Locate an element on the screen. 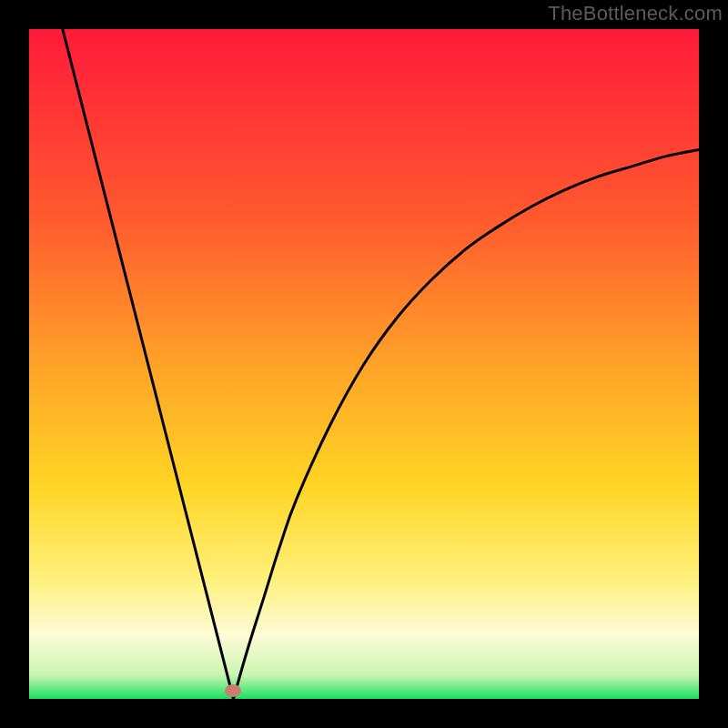 The width and height of the screenshot is (728, 728). minimum-marker is located at coordinates (233, 691).